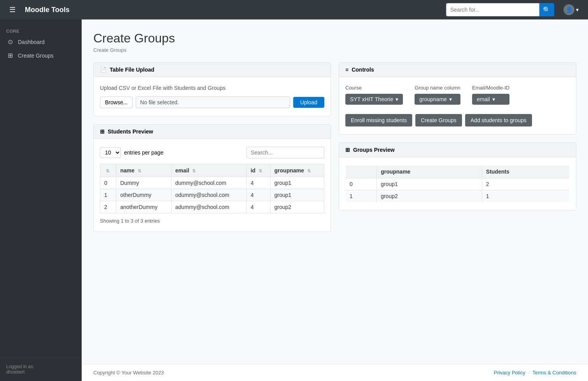 The width and height of the screenshot is (588, 381). Describe the element at coordinates (209, 195) in the screenshot. I see `cell-email: odummy@school.com` at that location.